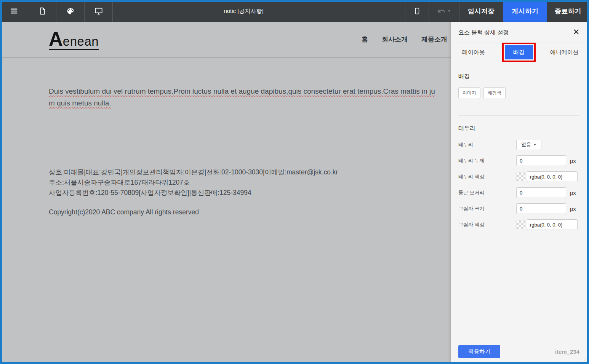 The width and height of the screenshot is (589, 364). What do you see at coordinates (516, 33) in the screenshot?
I see `panel-title: 요소 블럭 상세 설정` at bounding box center [516, 33].